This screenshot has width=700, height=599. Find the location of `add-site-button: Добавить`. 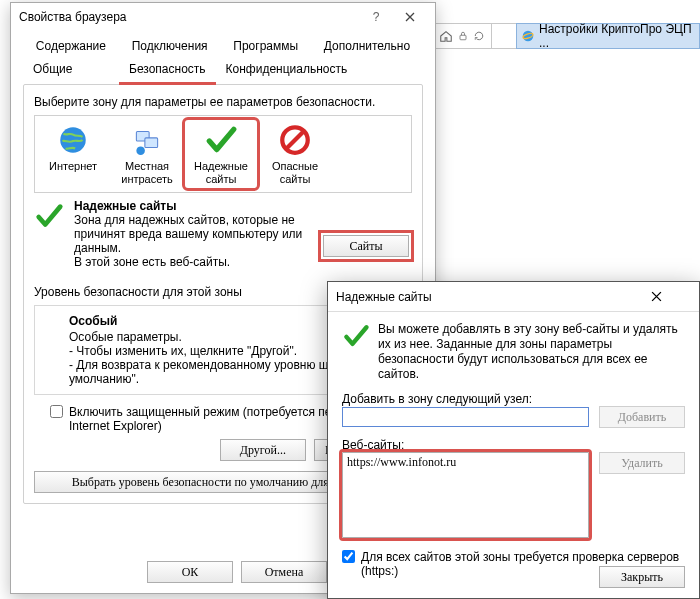

add-site-button: Добавить is located at coordinates (642, 417).